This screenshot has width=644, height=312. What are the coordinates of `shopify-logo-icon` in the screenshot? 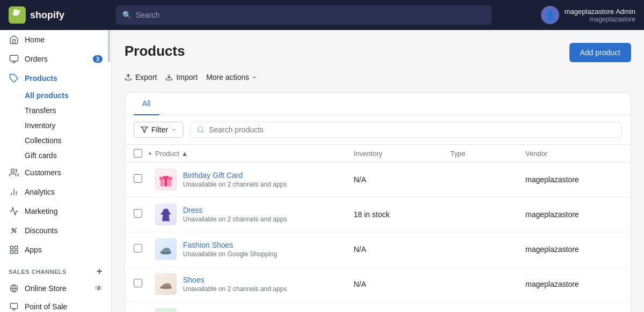 It's located at (17, 15).